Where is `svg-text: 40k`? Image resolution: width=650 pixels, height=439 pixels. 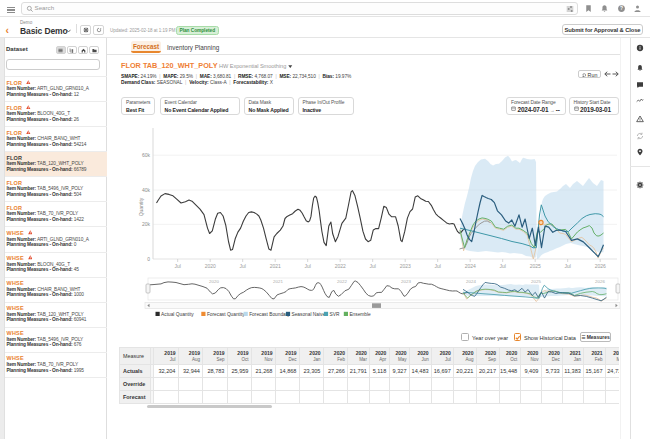
svg-text: 40k is located at coordinates (146, 190).